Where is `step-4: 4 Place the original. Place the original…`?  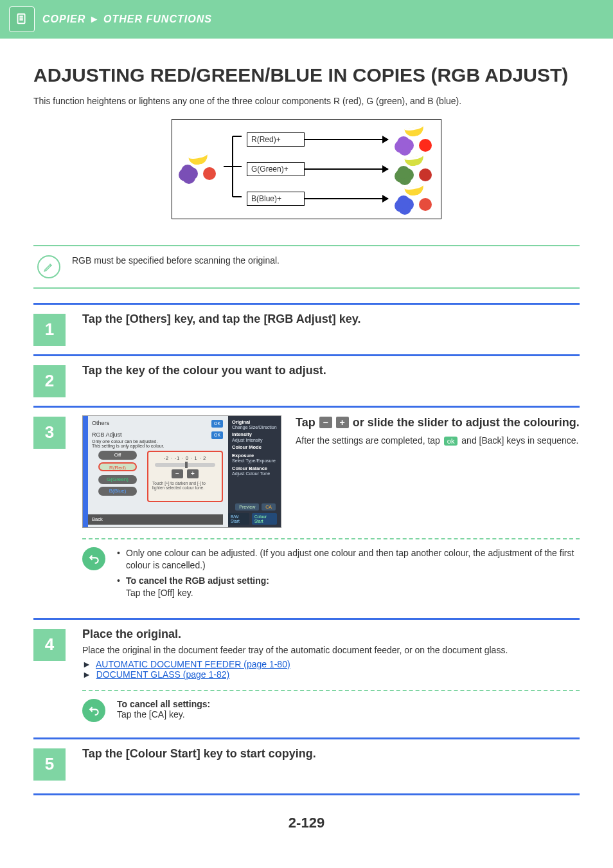
step-4: 4 Place the original. Place the original… is located at coordinates (306, 674).